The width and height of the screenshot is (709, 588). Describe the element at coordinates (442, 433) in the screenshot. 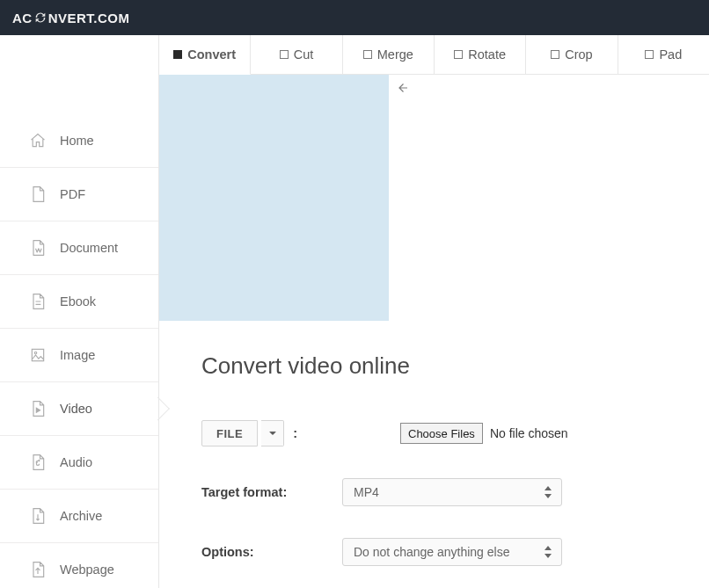

I see `choose-files-button: Choose Files` at that location.